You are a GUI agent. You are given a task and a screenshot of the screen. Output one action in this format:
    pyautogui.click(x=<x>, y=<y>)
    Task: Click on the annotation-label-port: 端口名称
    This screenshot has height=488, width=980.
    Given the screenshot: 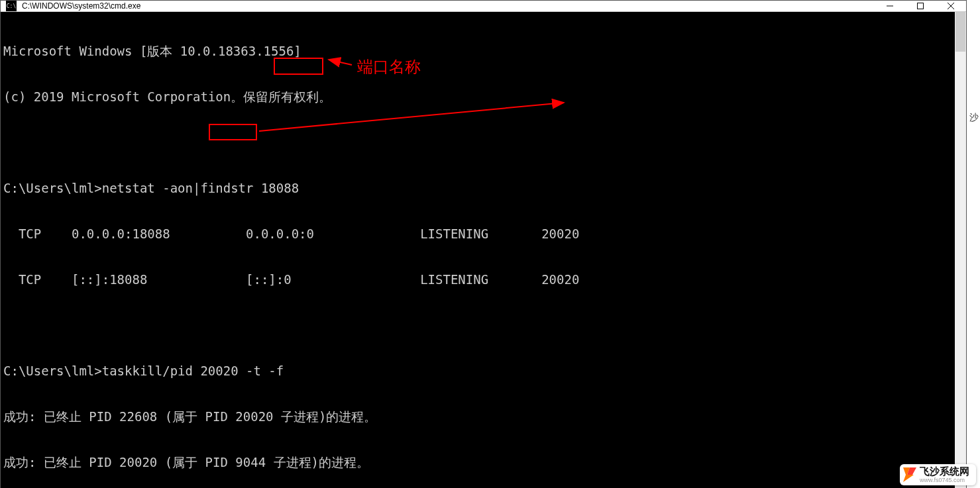 What is the action you would take?
    pyautogui.click(x=389, y=66)
    